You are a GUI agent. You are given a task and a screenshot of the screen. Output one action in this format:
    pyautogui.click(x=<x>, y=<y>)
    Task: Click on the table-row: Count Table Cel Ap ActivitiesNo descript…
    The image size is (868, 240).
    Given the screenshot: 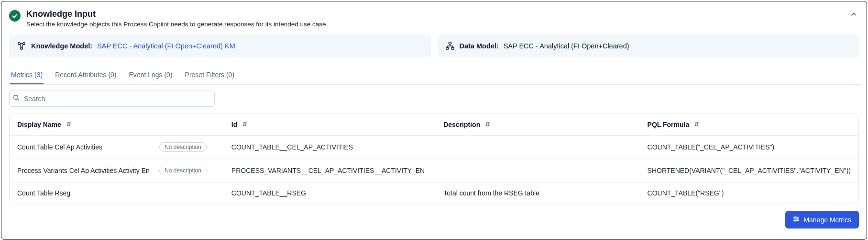 What is the action you would take?
    pyautogui.click(x=434, y=148)
    